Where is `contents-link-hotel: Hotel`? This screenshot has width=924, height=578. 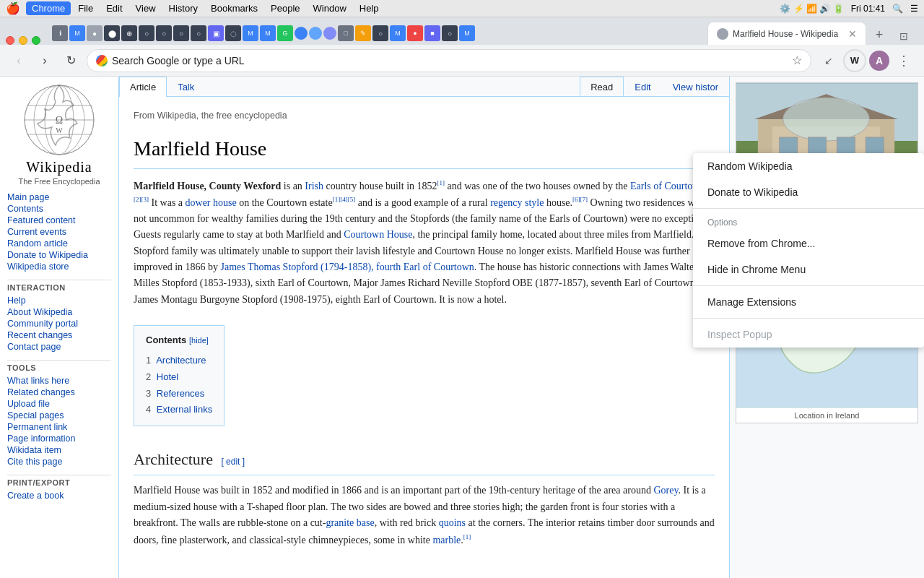 contents-link-hotel: Hotel is located at coordinates (167, 377).